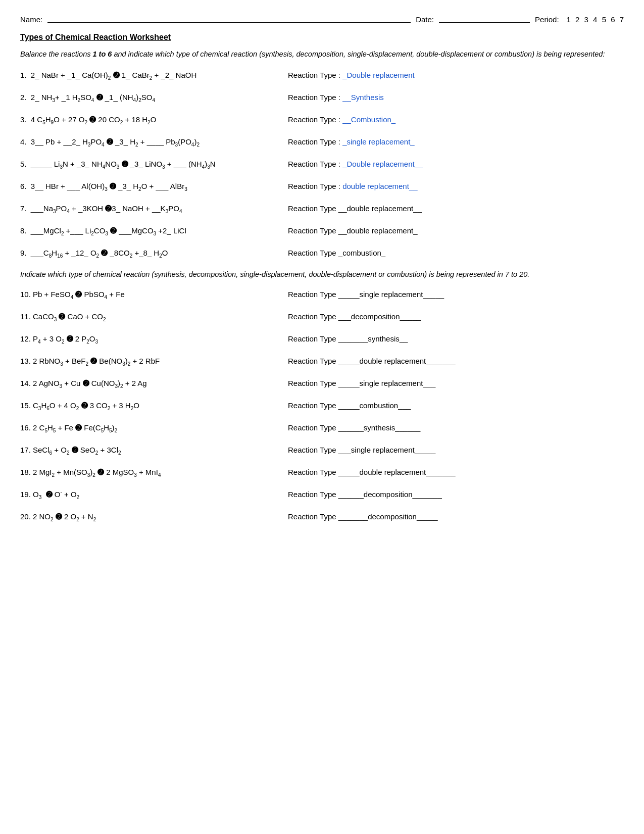 The width and height of the screenshot is (644, 834). What do you see at coordinates (322, 142) in the screenshot?
I see `reaction-row-4: 4. 3__ Pb + __2_ H3PO4 ➋ _3_ H2 + ____ P…` at bounding box center [322, 142].